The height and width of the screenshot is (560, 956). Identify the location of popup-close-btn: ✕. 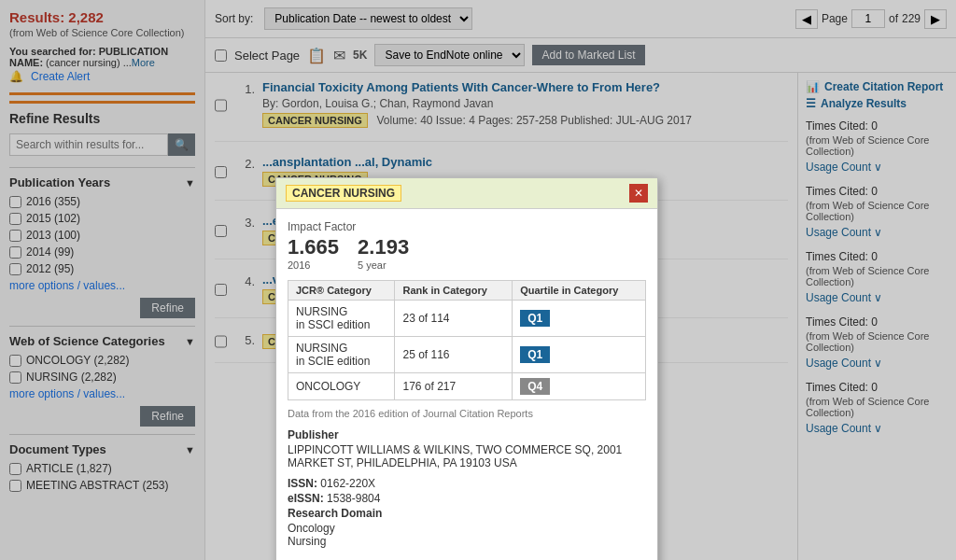
(639, 193).